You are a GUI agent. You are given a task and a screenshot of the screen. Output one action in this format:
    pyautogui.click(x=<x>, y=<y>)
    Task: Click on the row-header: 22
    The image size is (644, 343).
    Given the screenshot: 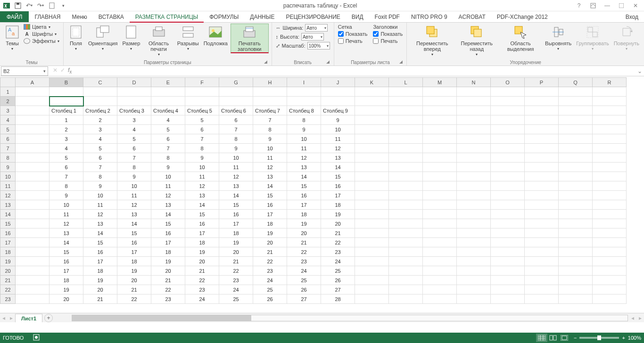 What is the action you would take?
    pyautogui.click(x=8, y=290)
    